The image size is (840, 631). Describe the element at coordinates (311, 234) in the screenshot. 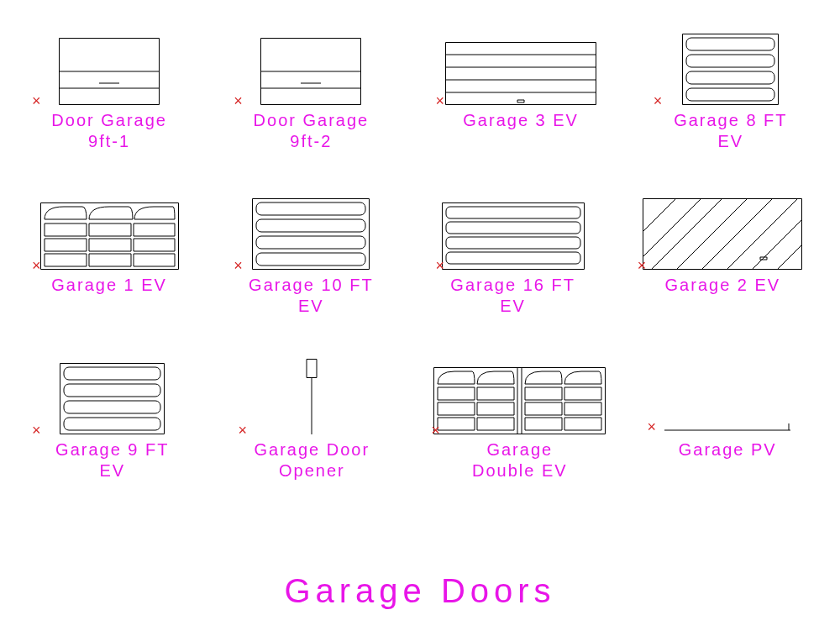

I see `garage-10-ft-ev-icon` at that location.